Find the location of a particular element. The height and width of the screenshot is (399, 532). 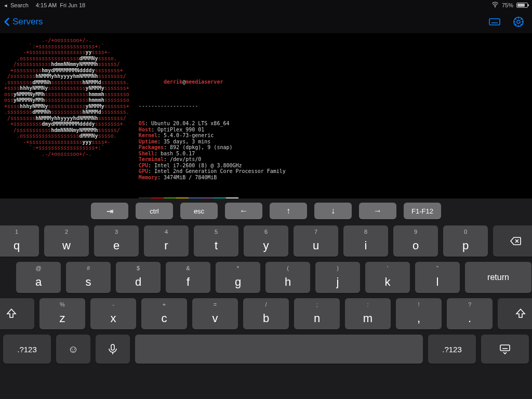

neofetch-line-terminal: Terminal: /dev/pts/0 is located at coordinates (212, 159).